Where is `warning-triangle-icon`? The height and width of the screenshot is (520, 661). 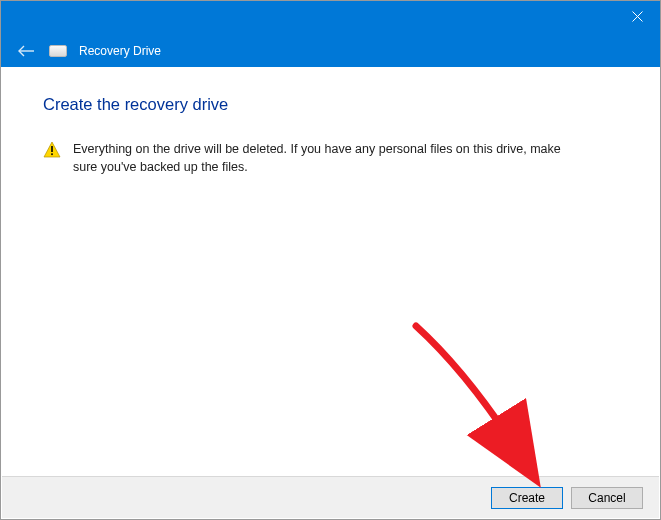 warning-triangle-icon is located at coordinates (52, 152).